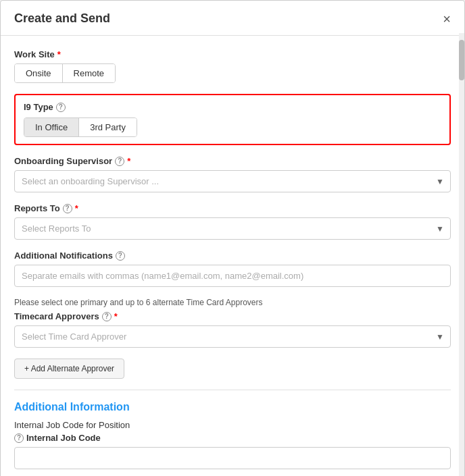 This screenshot has width=465, height=476. Describe the element at coordinates (62, 19) in the screenshot. I see `modal-title: Create and Send` at that location.